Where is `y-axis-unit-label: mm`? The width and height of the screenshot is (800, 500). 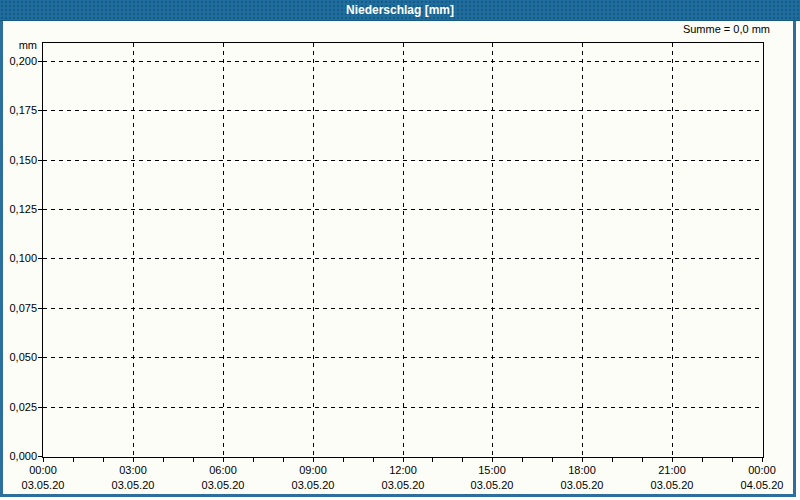 y-axis-unit-label: mm is located at coordinates (18, 46).